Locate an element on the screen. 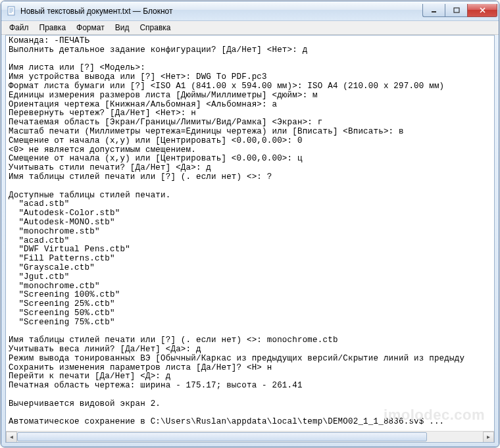  titlebar: Новый текстовый документ.txt — Блокнот is located at coordinates (250, 11).